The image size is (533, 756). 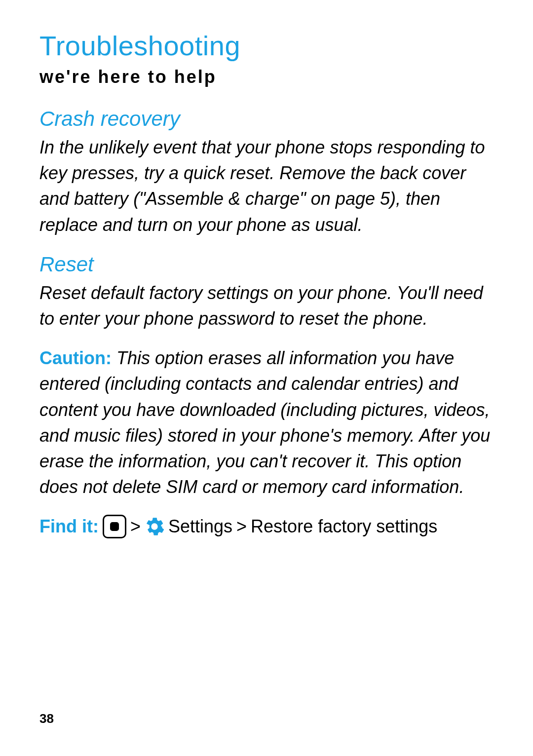 I want to click on page-title: Troubleshooting, so click(x=266, y=45).